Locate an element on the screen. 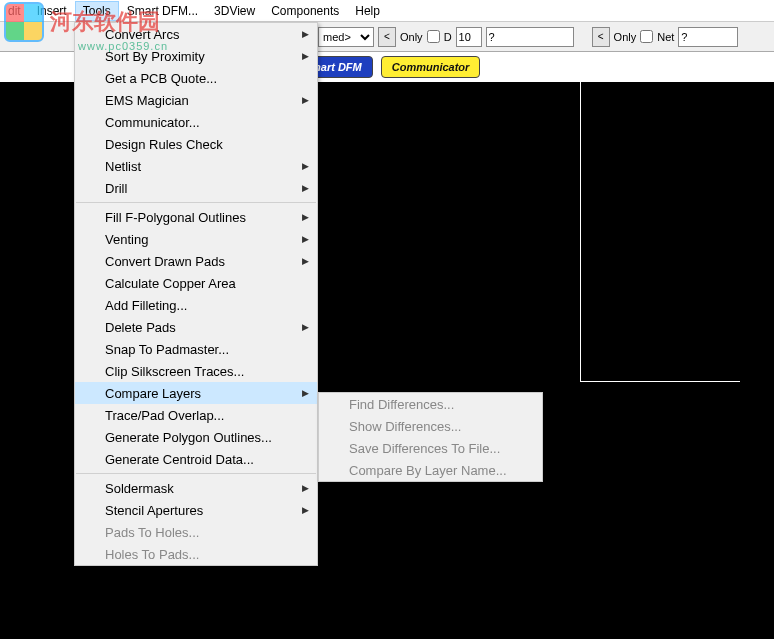 Image resolution: width=774 pixels, height=639 pixels. menuitem-label: Netlist is located at coordinates (123, 166).